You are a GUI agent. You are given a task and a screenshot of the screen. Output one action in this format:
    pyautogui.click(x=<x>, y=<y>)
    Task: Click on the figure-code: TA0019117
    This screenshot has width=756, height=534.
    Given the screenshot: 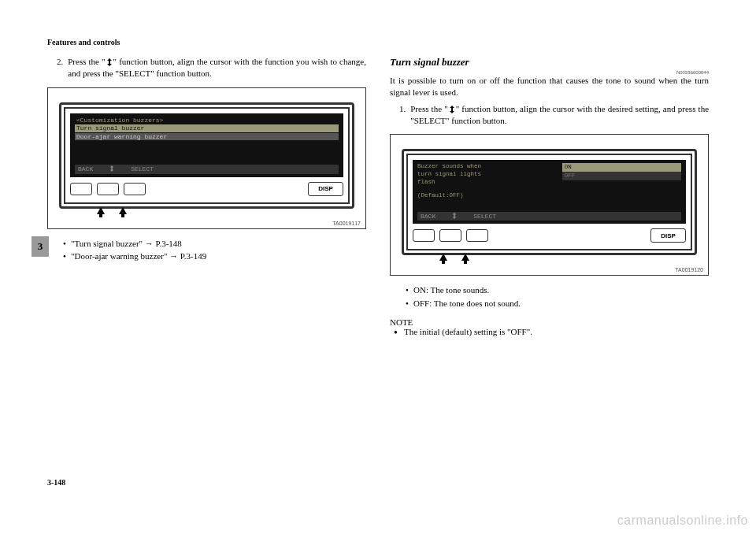 What is the action you would take?
    pyautogui.click(x=346, y=224)
    